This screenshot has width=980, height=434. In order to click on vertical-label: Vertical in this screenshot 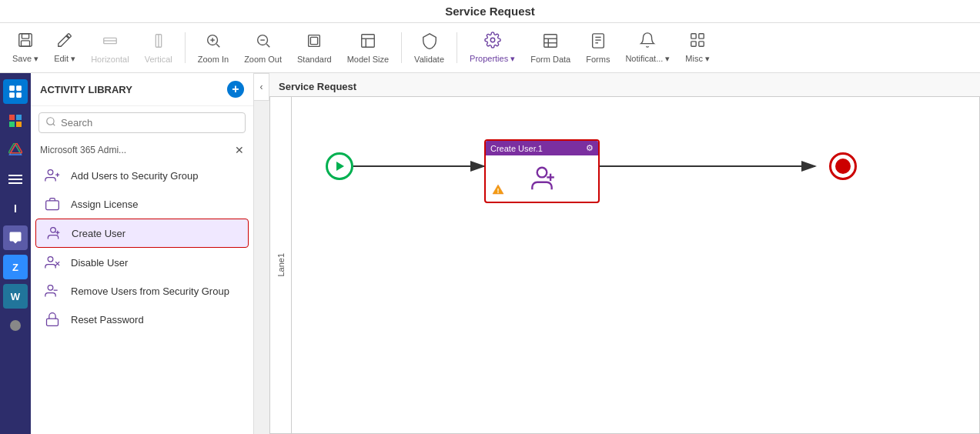, I will do `click(159, 59)`.